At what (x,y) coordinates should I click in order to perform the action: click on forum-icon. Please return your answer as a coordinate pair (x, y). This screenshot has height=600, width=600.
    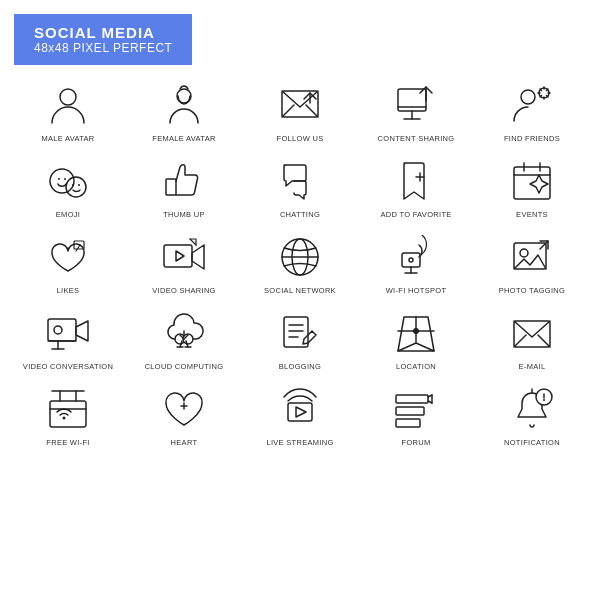
    Looking at the image, I should click on (416, 409).